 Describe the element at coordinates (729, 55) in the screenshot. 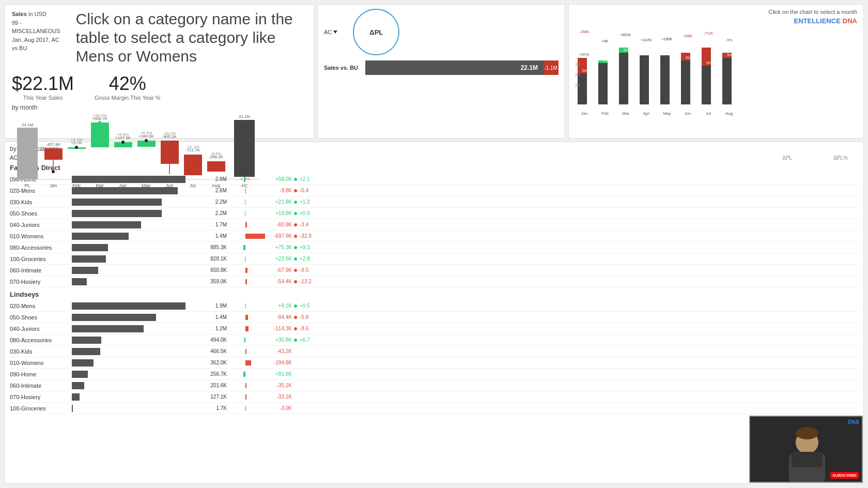

I see `svg-text: 3M` at that location.